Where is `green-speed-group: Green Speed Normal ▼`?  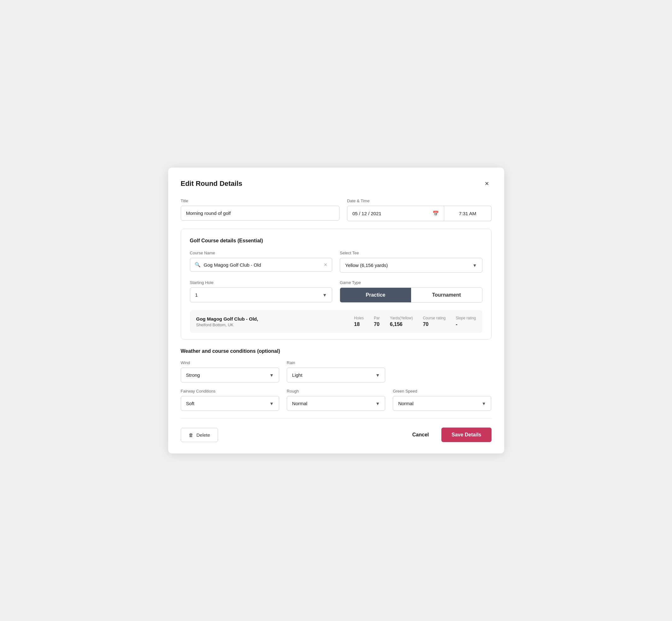
green-speed-group: Green Speed Normal ▼ is located at coordinates (442, 400).